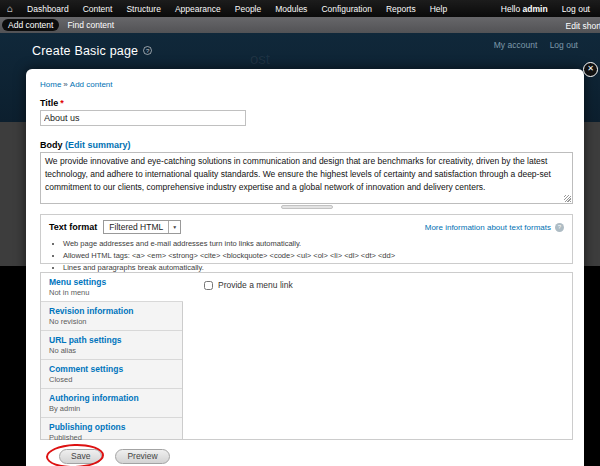 This screenshot has height=466, width=600. What do you see at coordinates (52, 145) in the screenshot?
I see `body-label-text: Body` at bounding box center [52, 145].